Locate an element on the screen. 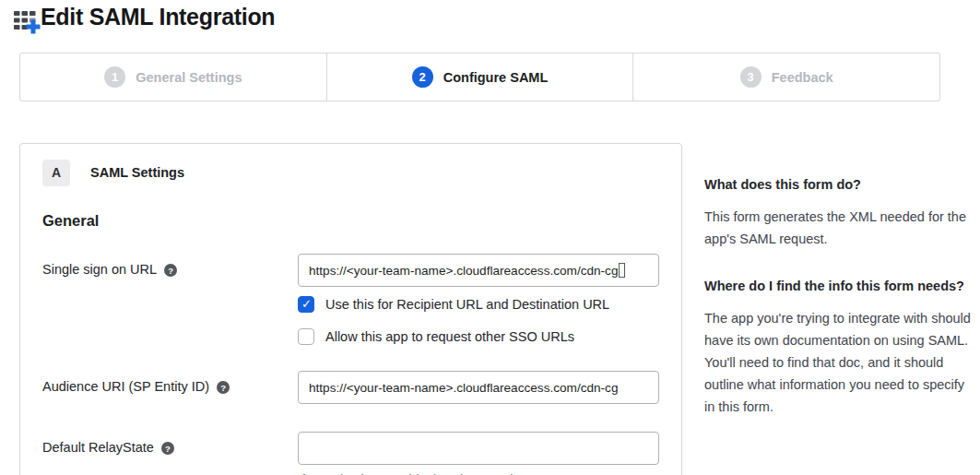 The height and width of the screenshot is (475, 980). step-label: Configure SAML is located at coordinates (496, 77).